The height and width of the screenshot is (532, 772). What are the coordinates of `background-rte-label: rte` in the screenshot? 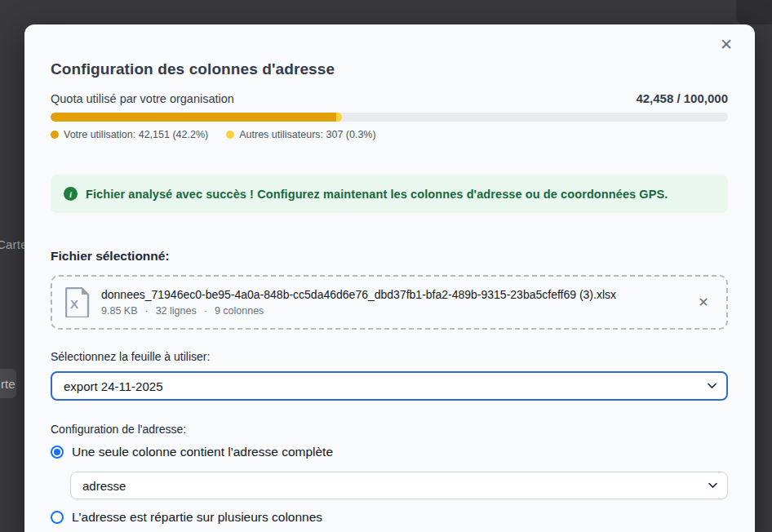 It's located at (8, 383).